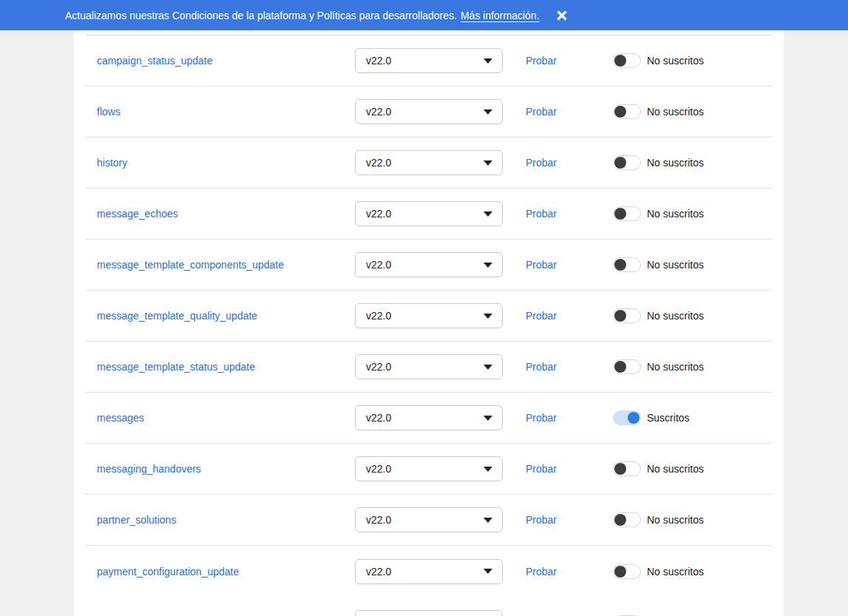  Describe the element at coordinates (261, 16) in the screenshot. I see `banner-message: Actualizamos nuestras Condiciones de la …` at that location.